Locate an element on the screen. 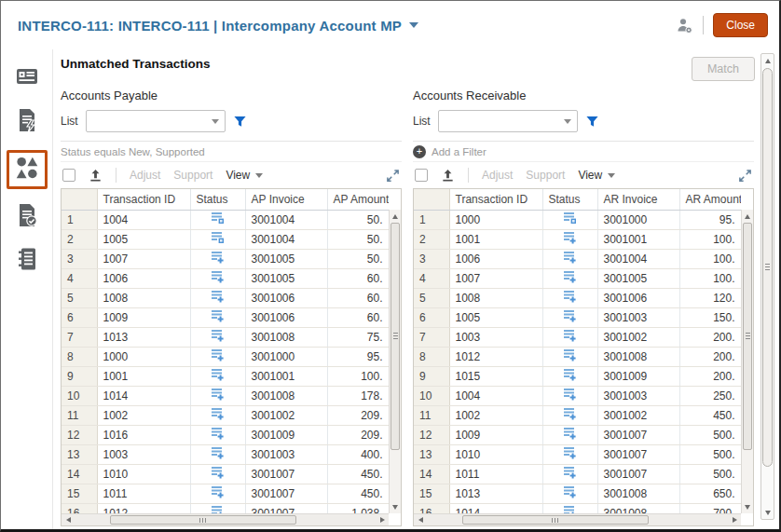  ap-col-transaction-id: Transaction ID is located at coordinates (144, 199).